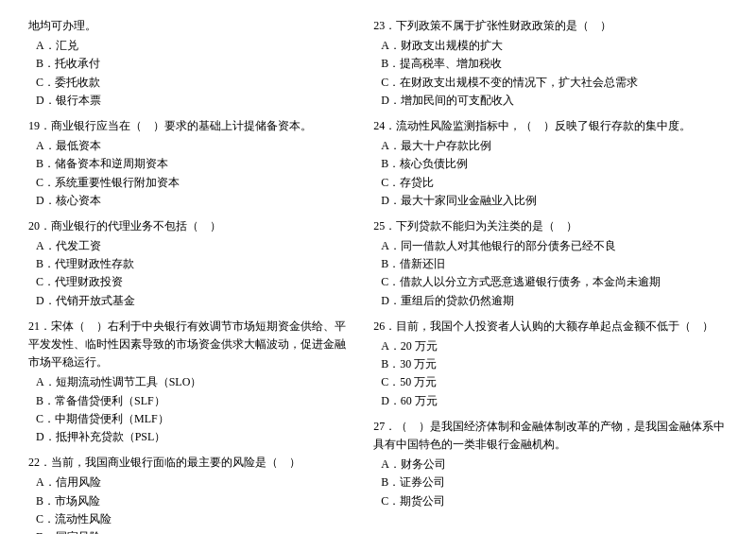 The height and width of the screenshot is (534, 756). Describe the element at coordinates (191, 74) in the screenshot. I see `intro-options: A．汇兑 B．托收承付 C．委托收款 D．银行本票` at that location.